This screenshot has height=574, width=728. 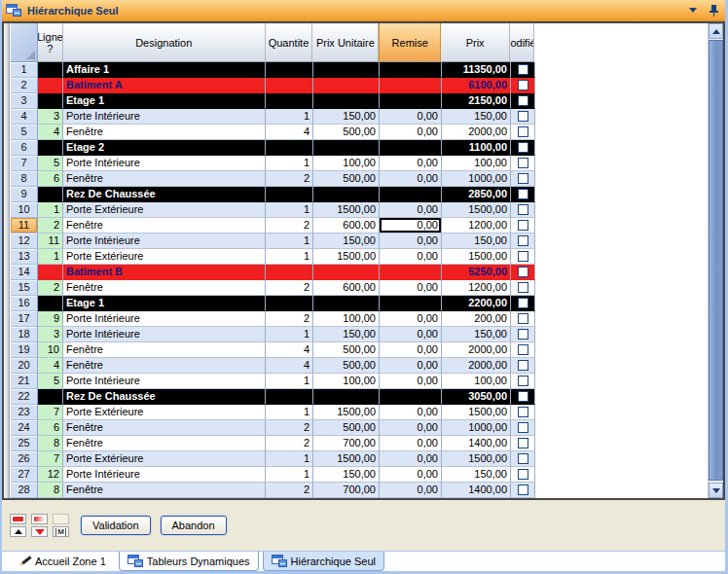 What do you see at coordinates (51, 319) in the screenshot?
I see `cell-ligne: 9` at bounding box center [51, 319].